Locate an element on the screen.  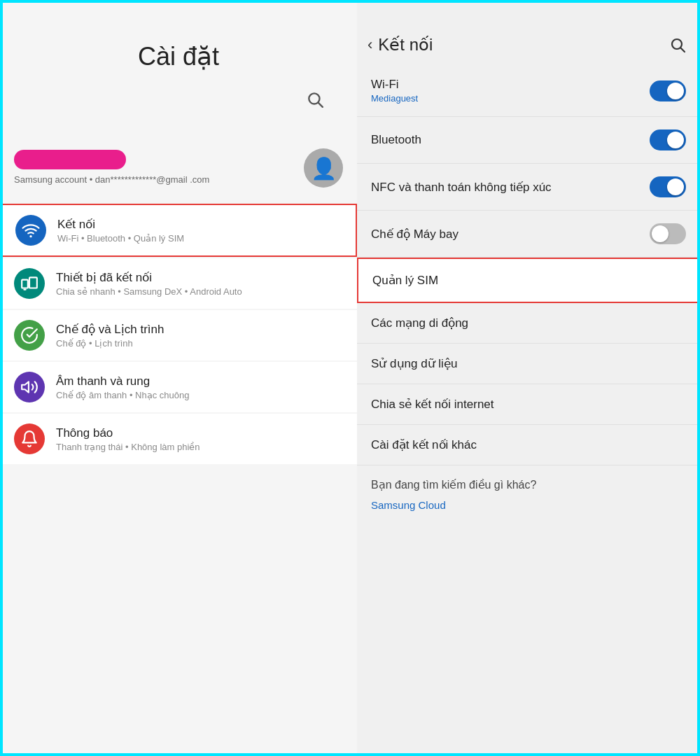
connection-item-quan-ly-sim: Quản lý SIM is located at coordinates (528, 280).